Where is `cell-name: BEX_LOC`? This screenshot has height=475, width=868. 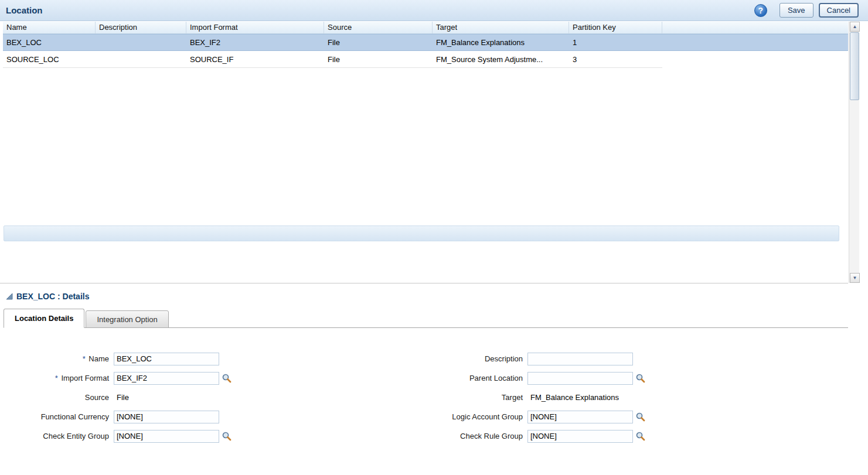
cell-name: BEX_LOC is located at coordinates (49, 42).